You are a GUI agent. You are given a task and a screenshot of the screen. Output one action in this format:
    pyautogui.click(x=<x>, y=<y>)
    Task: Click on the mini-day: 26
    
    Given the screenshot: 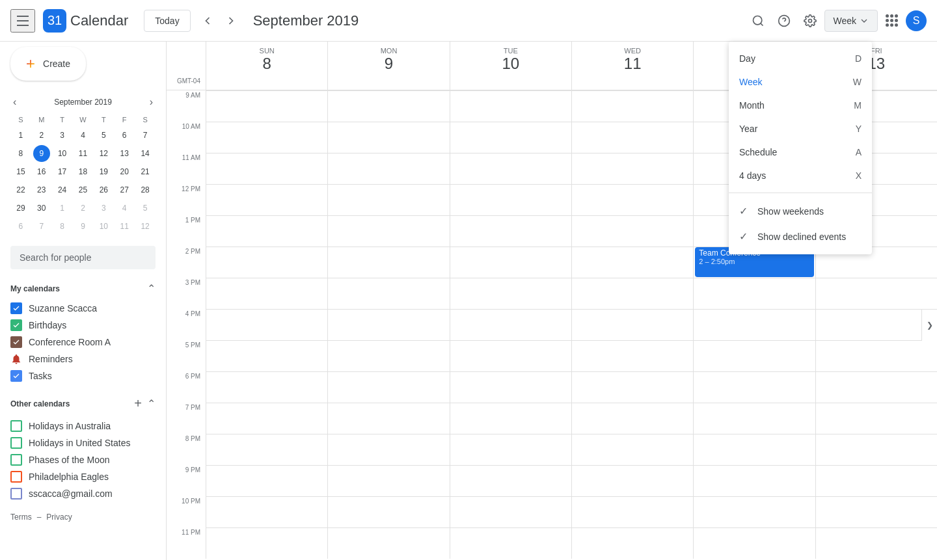 What is the action you would take?
    pyautogui.click(x=103, y=190)
    